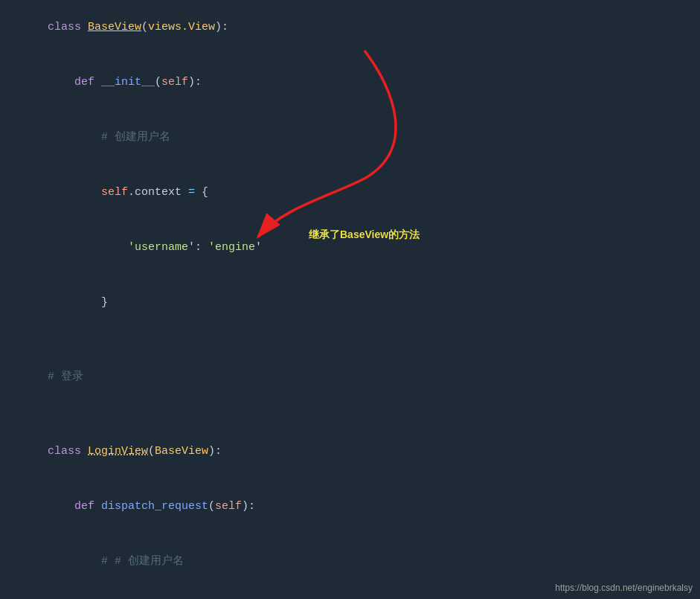 This screenshot has width=700, height=599. Describe the element at coordinates (350, 28) in the screenshot. I see `code-line-1: class BaseView(views.View):` at that location.